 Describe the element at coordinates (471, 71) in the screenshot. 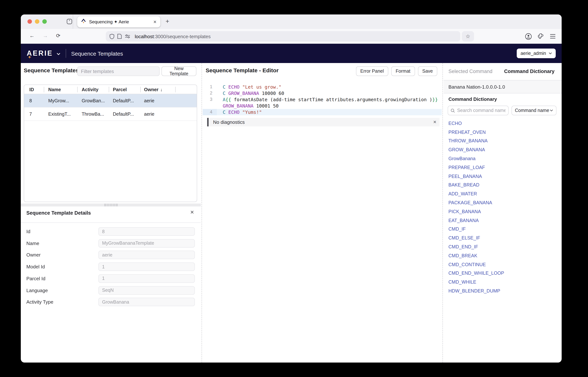

I see `tab-selected-command: Selected Command` at that location.